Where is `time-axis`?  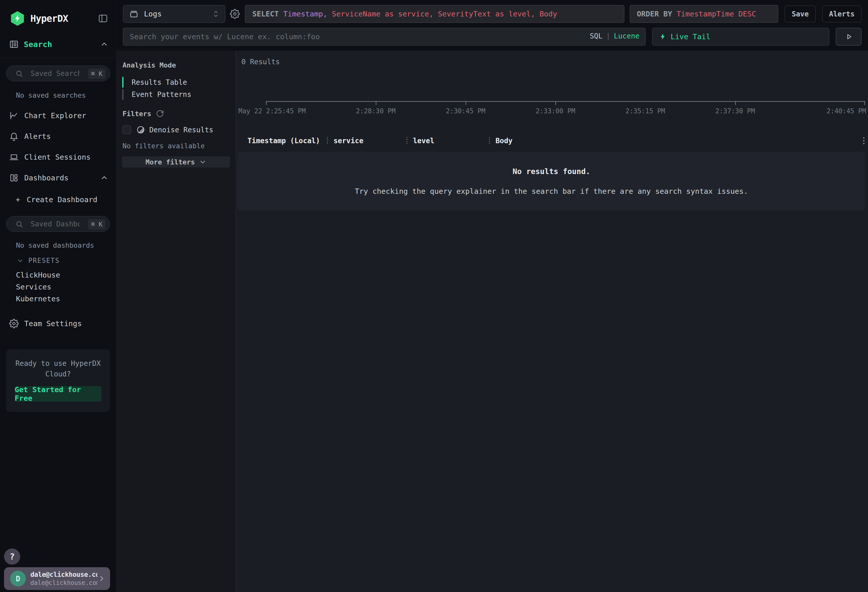
time-axis is located at coordinates (565, 102).